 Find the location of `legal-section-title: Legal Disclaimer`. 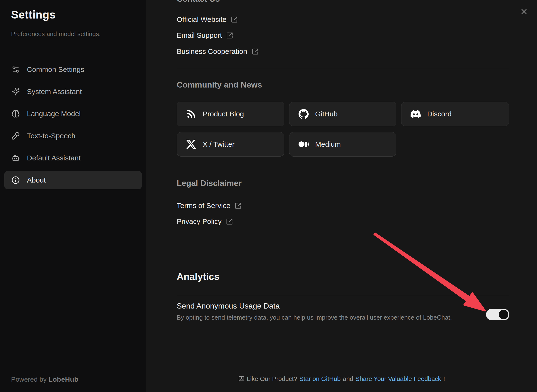

legal-section-title: Legal Disclaimer is located at coordinates (209, 183).